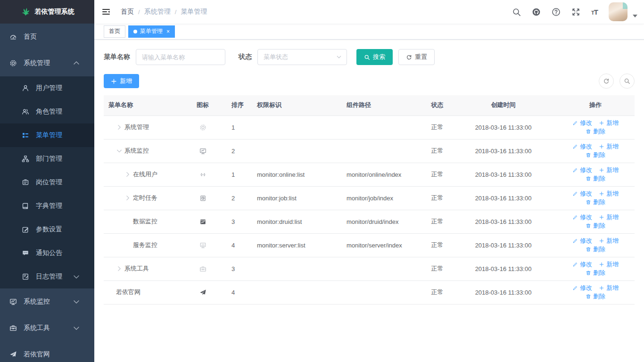 The image size is (644, 362). What do you see at coordinates (203, 151) in the screenshot?
I see `monitor-icon` at bounding box center [203, 151].